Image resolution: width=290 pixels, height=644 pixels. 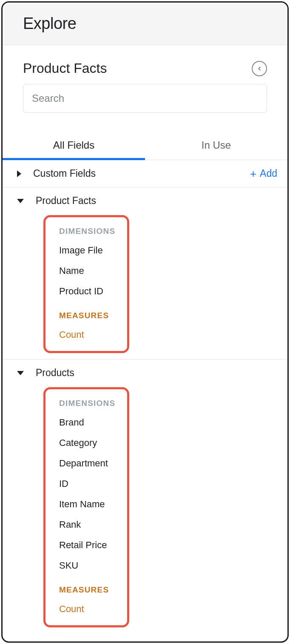 I want to click on field-item: Product ID, so click(x=86, y=291).